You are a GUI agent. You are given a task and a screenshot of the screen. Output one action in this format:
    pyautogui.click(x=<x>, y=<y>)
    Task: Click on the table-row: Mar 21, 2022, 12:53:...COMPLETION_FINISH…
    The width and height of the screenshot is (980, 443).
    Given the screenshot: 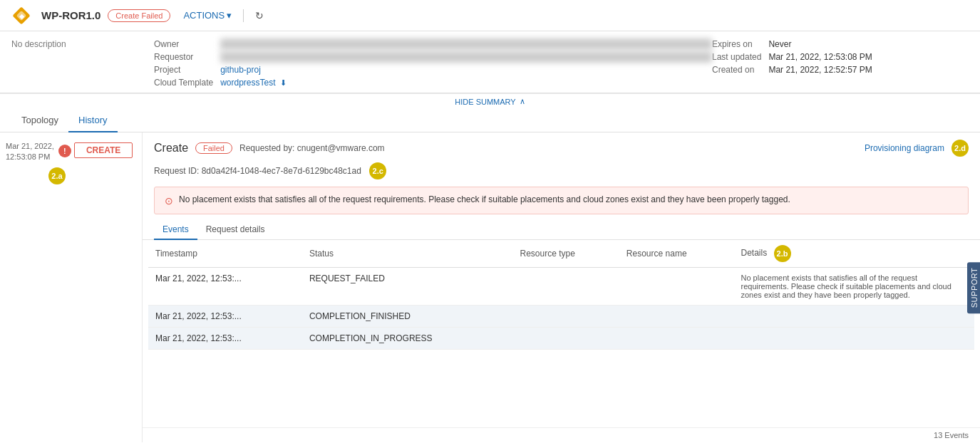 What is the action you would take?
    pyautogui.click(x=562, y=316)
    